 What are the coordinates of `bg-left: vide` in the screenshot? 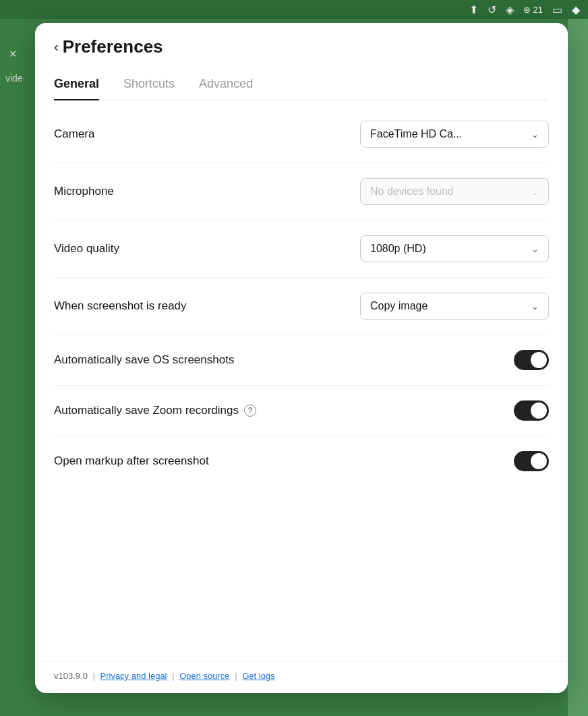 It's located at (18, 367).